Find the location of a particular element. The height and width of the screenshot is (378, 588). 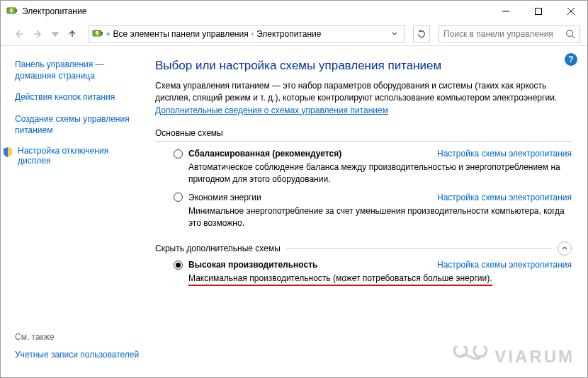

sidebar-home-link: Панель управления — домашняя страница is located at coordinates (60, 70).